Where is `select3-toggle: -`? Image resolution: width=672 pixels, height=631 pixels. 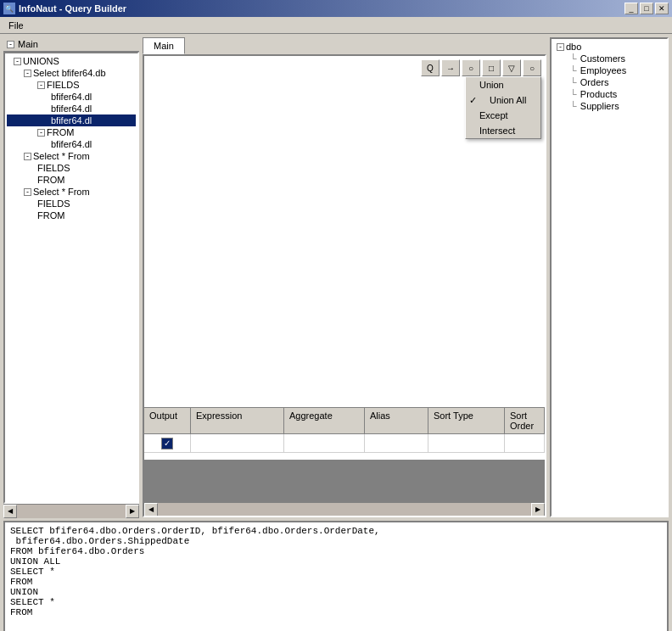 select3-toggle: - is located at coordinates (27, 192).